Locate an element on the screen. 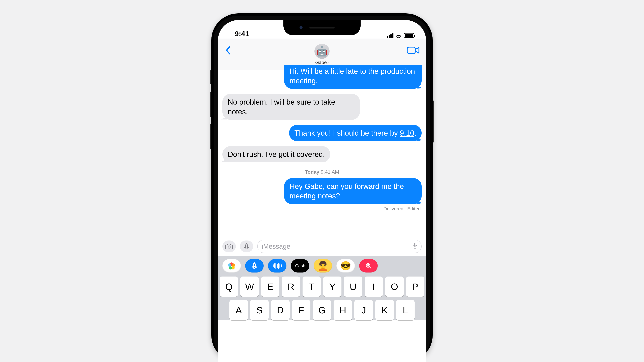 This screenshot has height=362, width=644. stickers-app-icon: 😎 is located at coordinates (346, 266).